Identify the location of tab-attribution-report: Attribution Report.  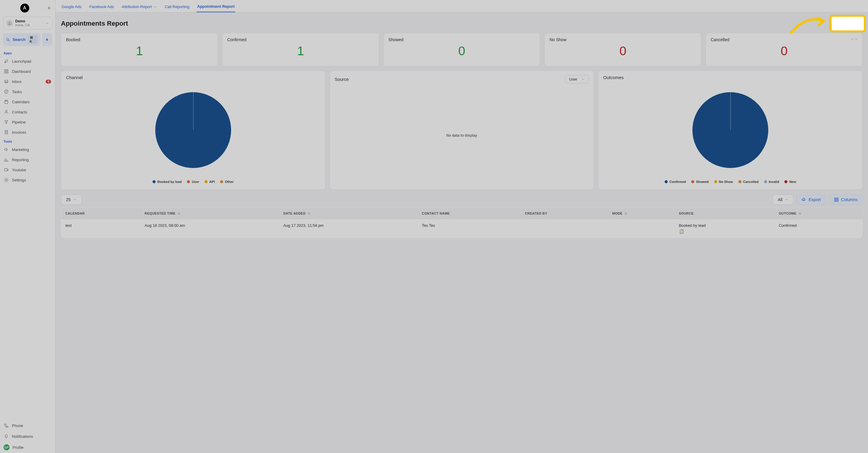
(140, 7).